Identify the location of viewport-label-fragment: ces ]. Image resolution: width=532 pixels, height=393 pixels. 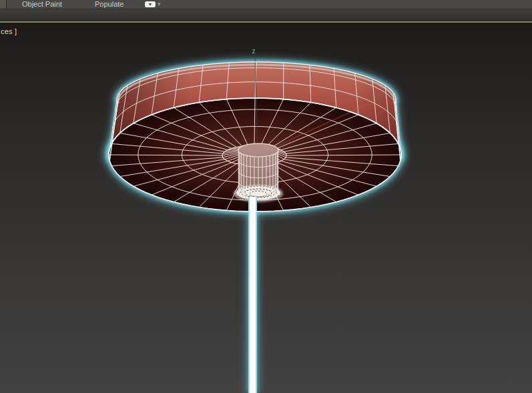
(9, 31).